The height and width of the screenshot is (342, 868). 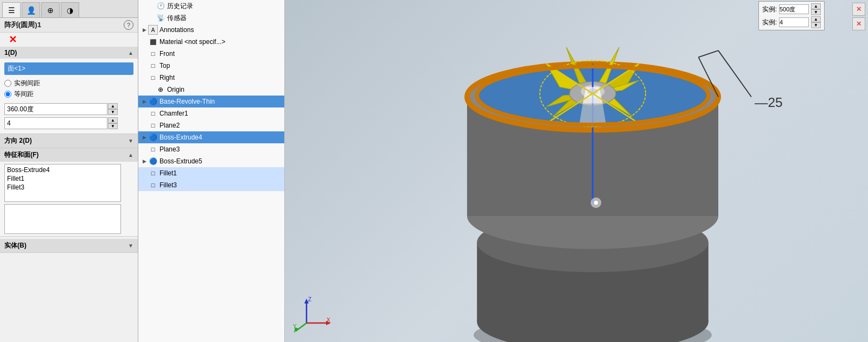 What do you see at coordinates (212, 66) in the screenshot?
I see `tree-item-top: □ Top` at bounding box center [212, 66].